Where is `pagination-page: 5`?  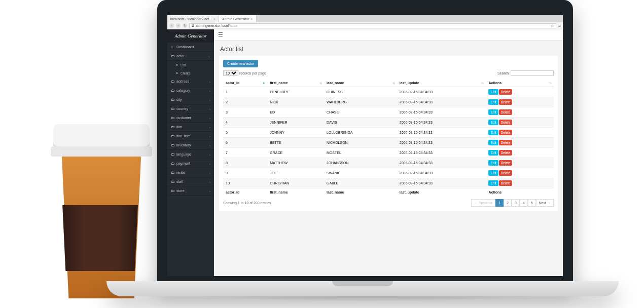
pagination-page: 5 is located at coordinates (532, 203).